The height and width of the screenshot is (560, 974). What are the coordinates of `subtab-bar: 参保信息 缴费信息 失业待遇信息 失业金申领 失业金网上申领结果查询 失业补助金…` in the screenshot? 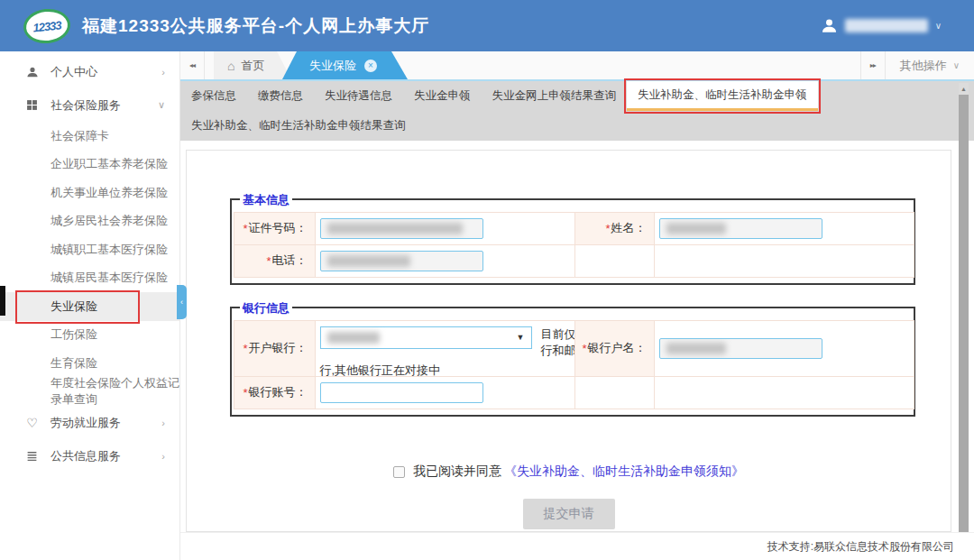 It's located at (577, 111).